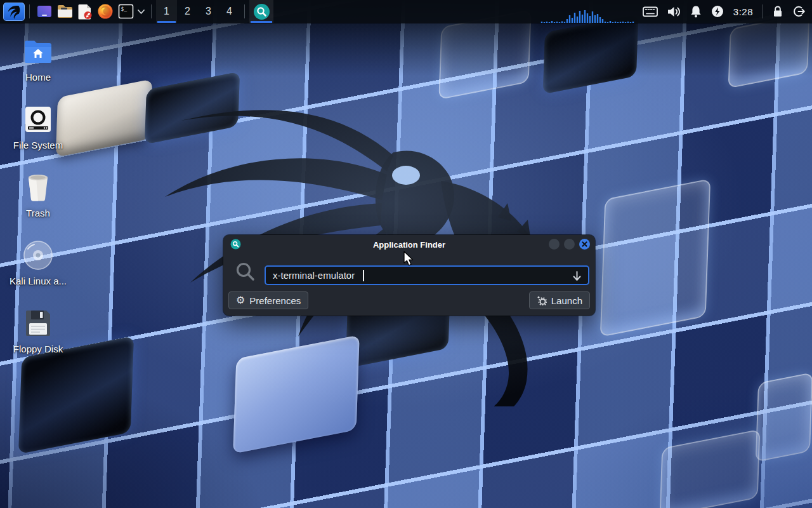 The width and height of the screenshot is (812, 508). Describe the element at coordinates (38, 281) in the screenshot. I see `desktop-icon-label: Kali Linux a...` at that location.